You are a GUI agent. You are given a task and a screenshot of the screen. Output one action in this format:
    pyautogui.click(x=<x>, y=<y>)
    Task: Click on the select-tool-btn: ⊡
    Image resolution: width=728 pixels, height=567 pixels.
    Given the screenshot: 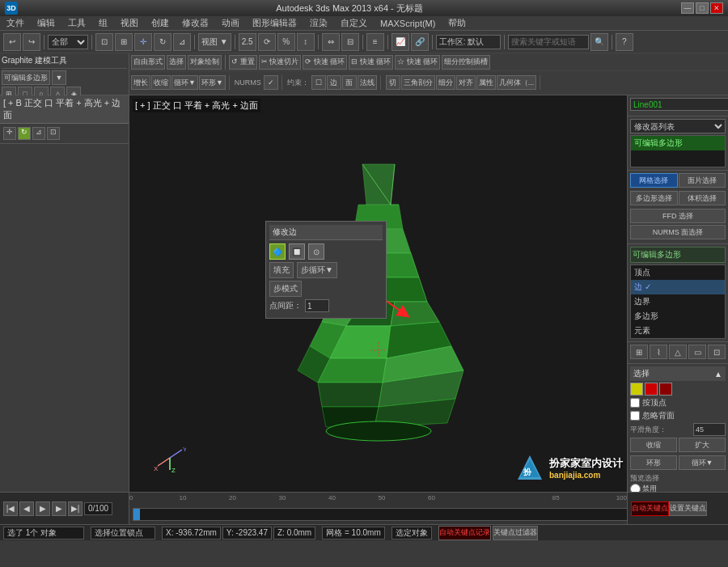 What is the action you would take?
    pyautogui.click(x=53, y=133)
    